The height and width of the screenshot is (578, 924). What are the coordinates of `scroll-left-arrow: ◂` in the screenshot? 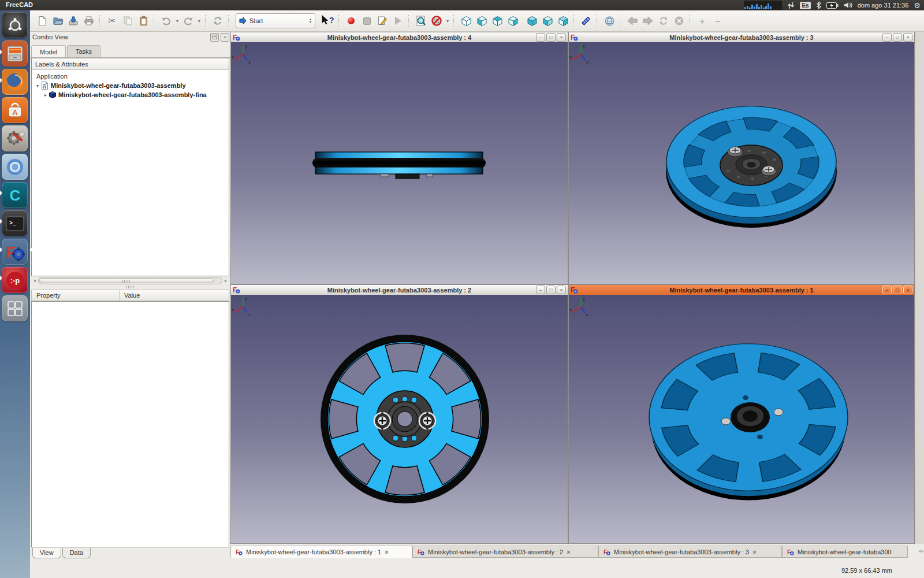 It's located at (35, 281).